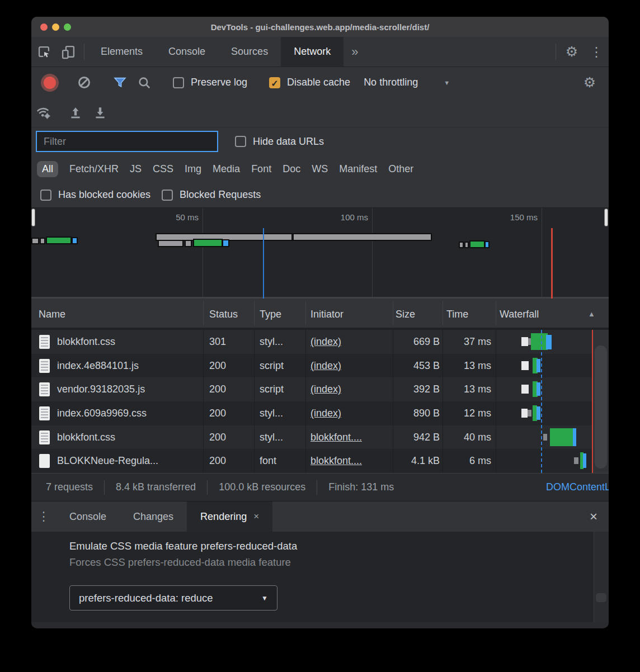 This screenshot has width=640, height=672. What do you see at coordinates (261, 169) in the screenshot?
I see `filter-chip-font: Font` at bounding box center [261, 169].